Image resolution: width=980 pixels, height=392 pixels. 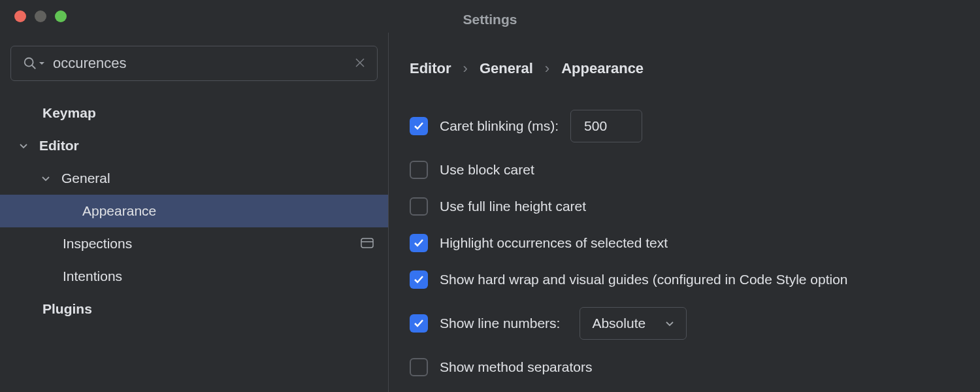 I want to click on breadcrumb-editor: Editor, so click(x=431, y=69).